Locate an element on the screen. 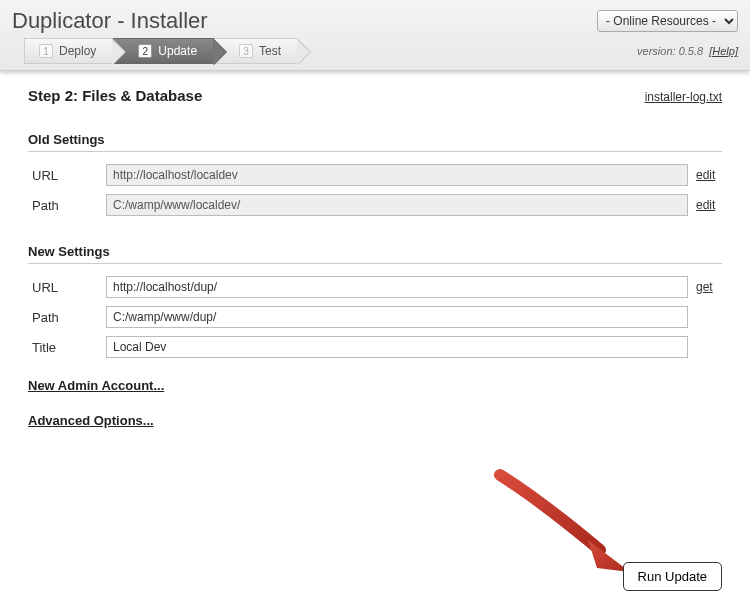 The image size is (750, 615). new-settings-title: New Settings is located at coordinates (375, 254).